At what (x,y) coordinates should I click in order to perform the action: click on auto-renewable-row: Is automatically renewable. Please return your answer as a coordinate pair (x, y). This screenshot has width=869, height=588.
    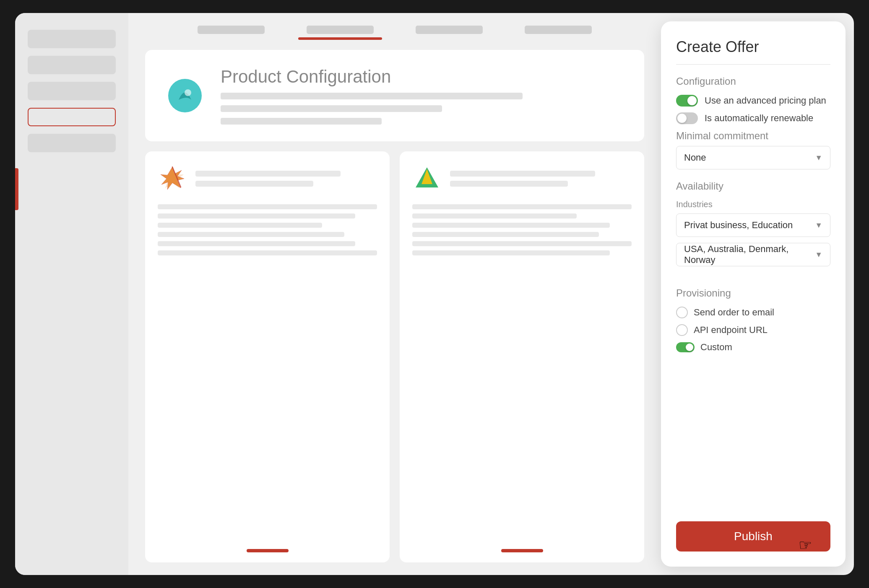
    Looking at the image, I should click on (753, 118).